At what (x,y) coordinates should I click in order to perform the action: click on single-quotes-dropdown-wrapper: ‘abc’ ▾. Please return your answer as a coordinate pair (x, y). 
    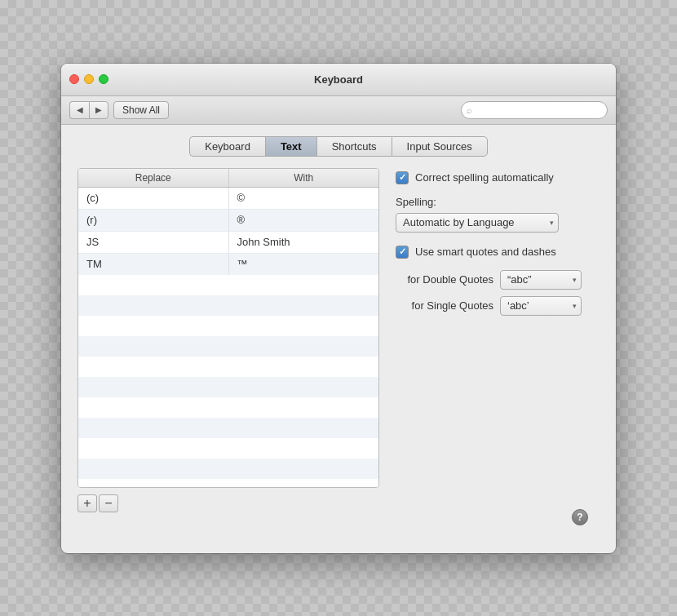
    Looking at the image, I should click on (541, 306).